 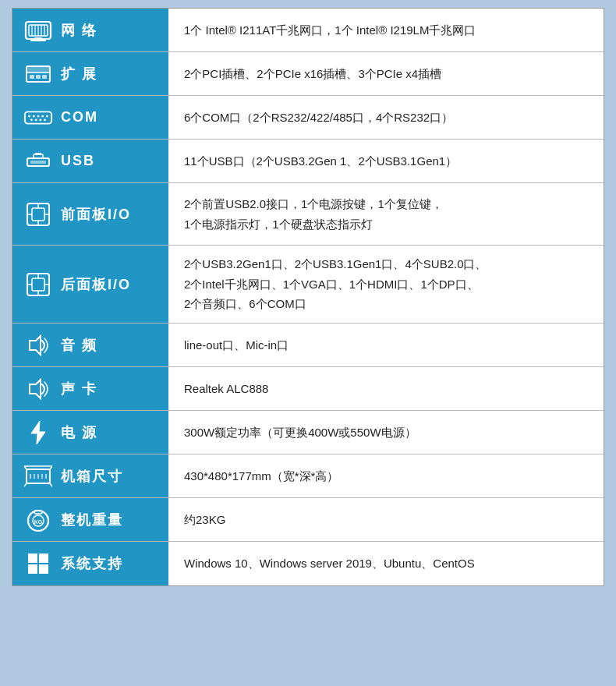 I want to click on label-sound-card: 声 卡, so click(x=90, y=388).